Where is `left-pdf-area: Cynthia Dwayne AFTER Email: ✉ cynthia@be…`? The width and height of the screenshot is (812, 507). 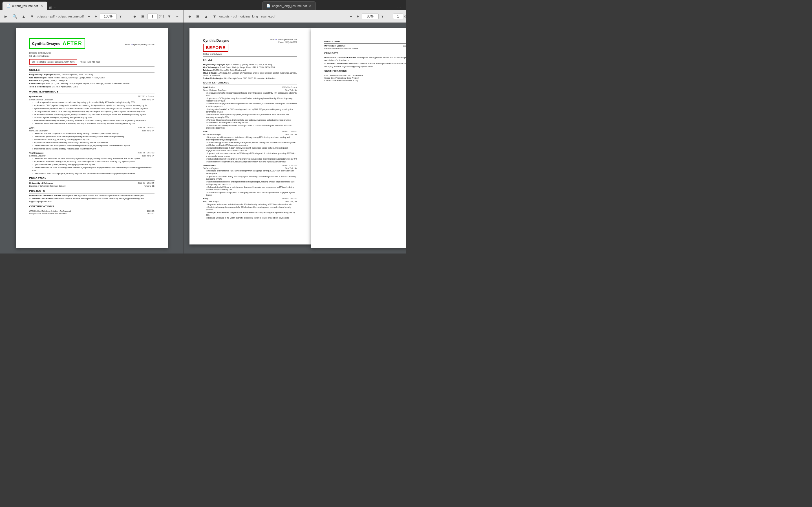 left-pdf-area: Cynthia Dwayne AFTER Email: ✉ cynthia@be… is located at coordinates (92, 138).